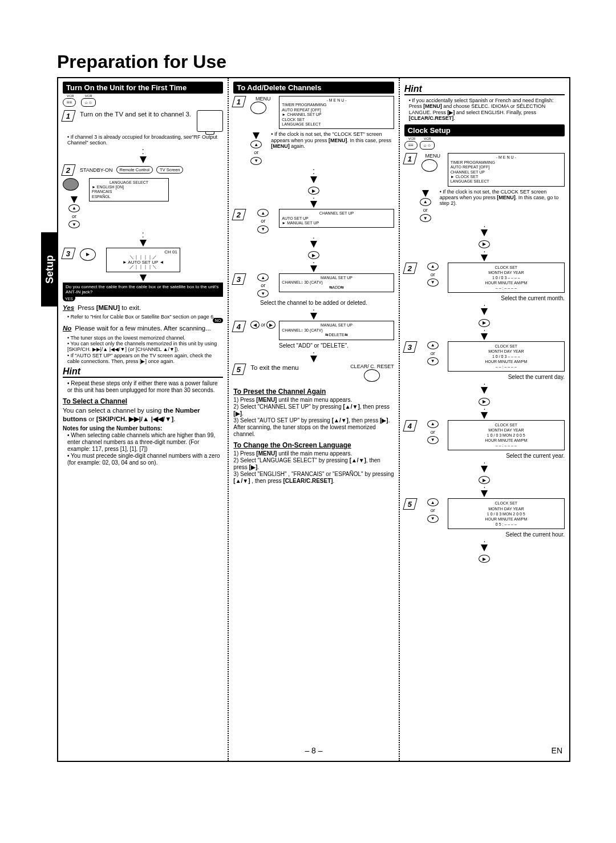  Describe the element at coordinates (135, 170) in the screenshot. I see `remote-control-bubble: Remote Control` at that location.